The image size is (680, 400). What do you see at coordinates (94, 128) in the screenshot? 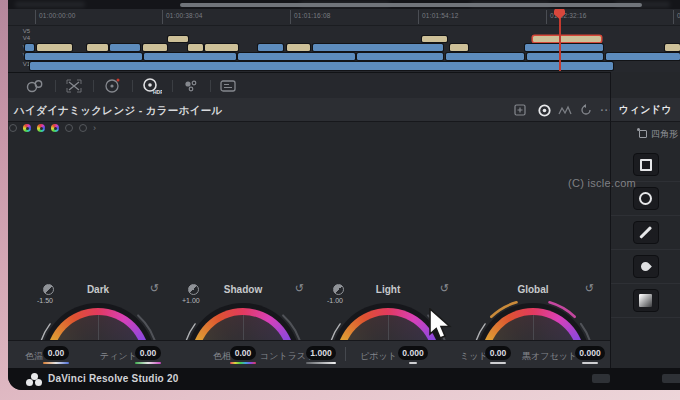
I see `pagination-next-icon: ›` at bounding box center [94, 128].